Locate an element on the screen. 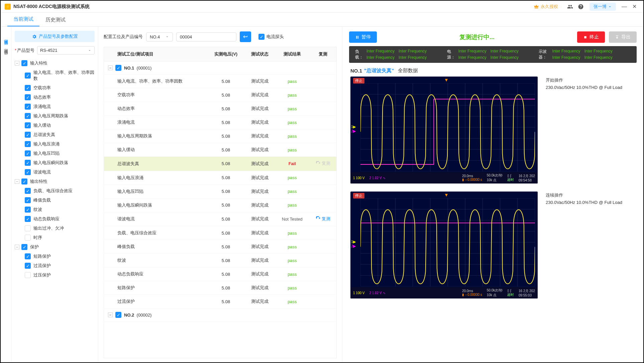 The height and width of the screenshot is (363, 644). titlebar: ⚡ NSAT-8000 ACDC电源模块测试系统 永久授权 张一博 — ✕ is located at coordinates (322, 7).